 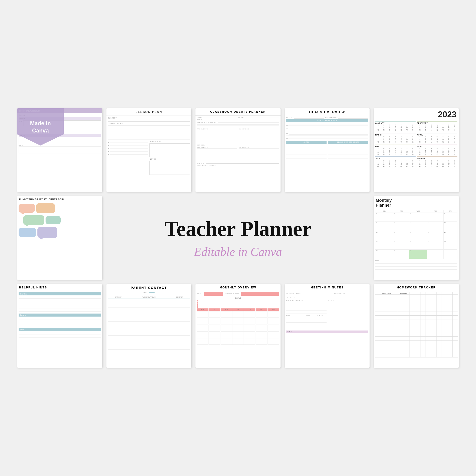 I want to click on funny-things-card: FUNNY THINGS MY STUDENTS SAID, so click(x=60, y=238).